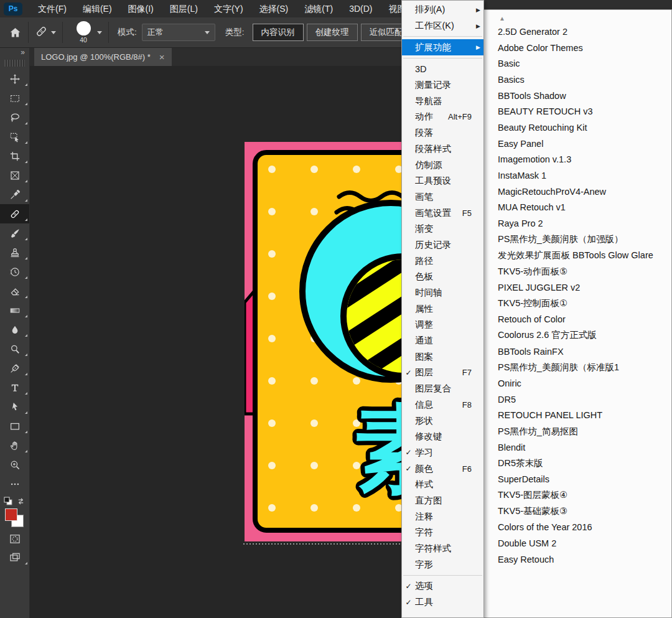 Image resolution: width=672 pixels, height=618 pixels. Describe the element at coordinates (45, 32) in the screenshot. I see `current-tool-preset` at that location.